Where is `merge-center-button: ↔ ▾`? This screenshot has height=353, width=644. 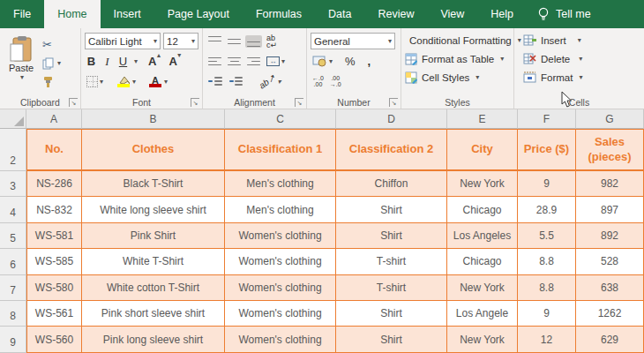
merge-center-button: ↔ ▾ is located at coordinates (275, 62).